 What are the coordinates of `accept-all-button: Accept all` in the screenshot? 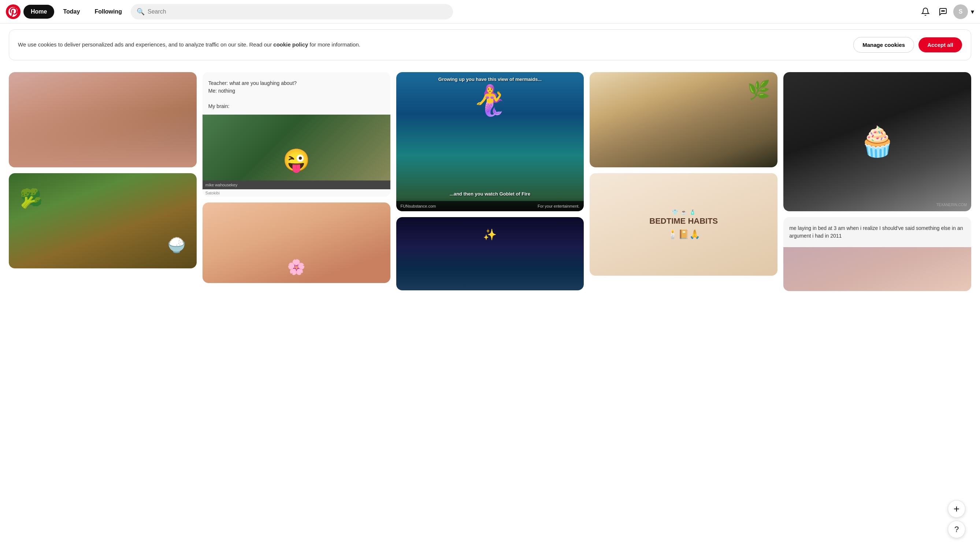 It's located at (940, 45).